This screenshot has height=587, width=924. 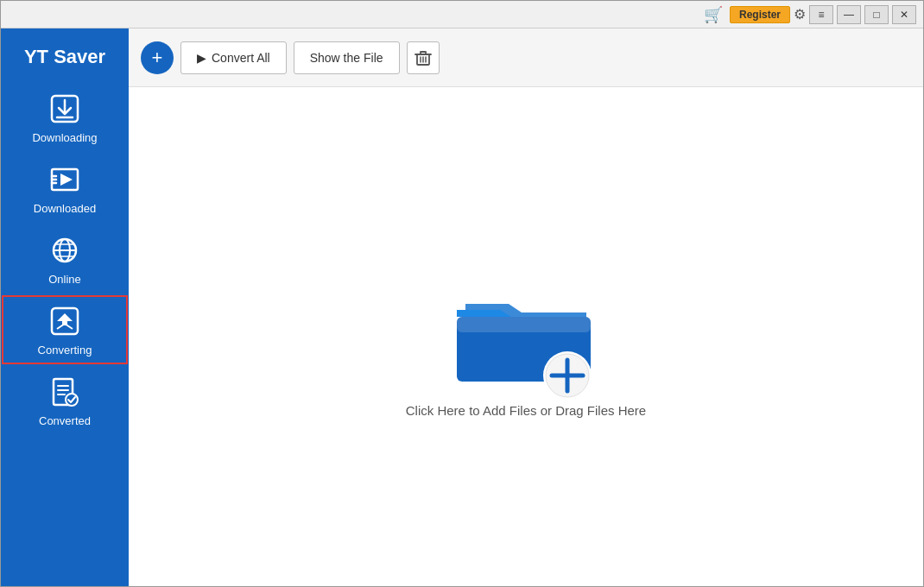 I want to click on convert-all-label: Convert All, so click(x=241, y=58).